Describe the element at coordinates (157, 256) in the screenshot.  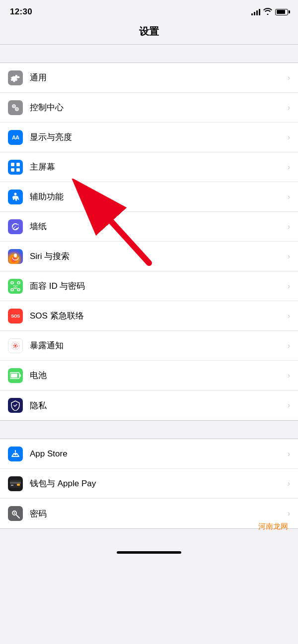
I see `siri-label: Siri 与搜索` at that location.